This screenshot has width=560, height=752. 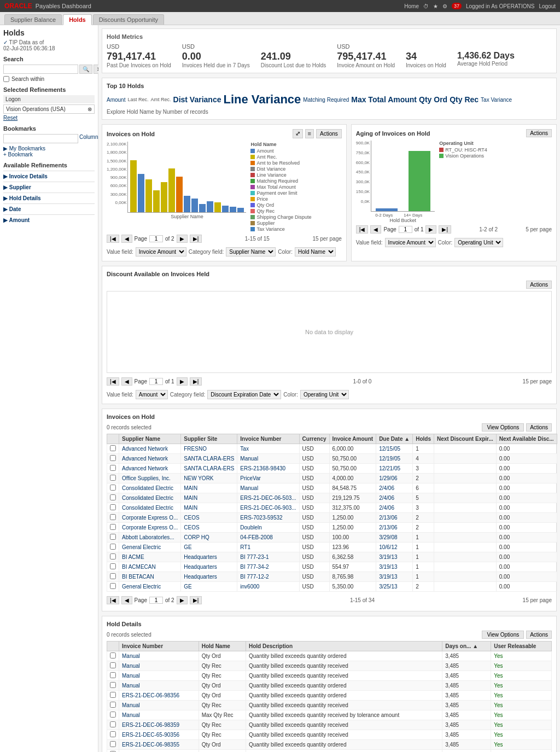 I want to click on invoice-number-link: ERS-21-DEC-06-503..., so click(x=268, y=498).